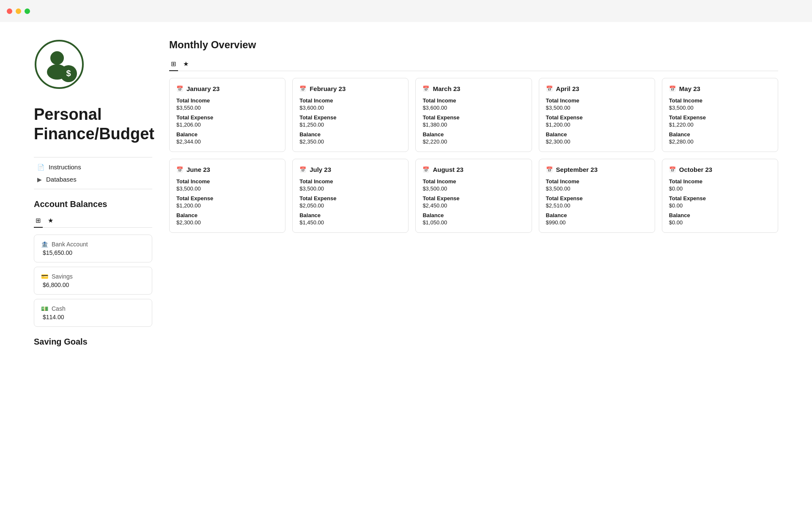 The image size is (812, 508). I want to click on expense-label-jul23: Total Expense, so click(350, 198).